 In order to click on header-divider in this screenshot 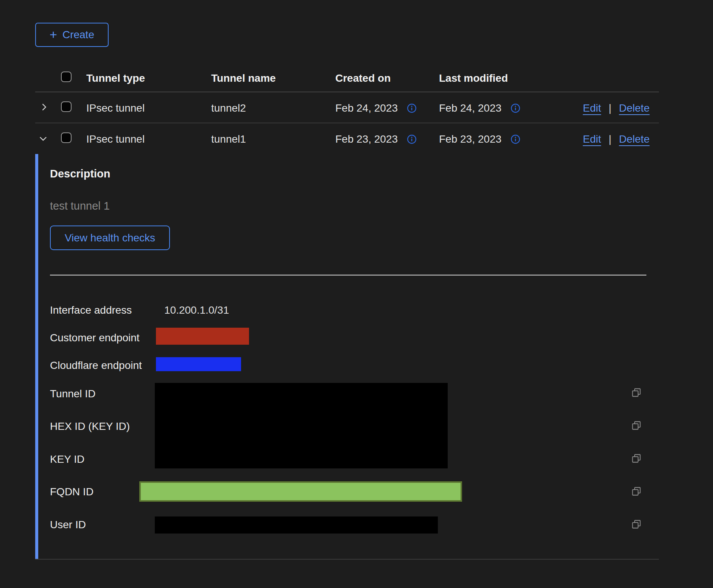, I will do `click(347, 92)`.